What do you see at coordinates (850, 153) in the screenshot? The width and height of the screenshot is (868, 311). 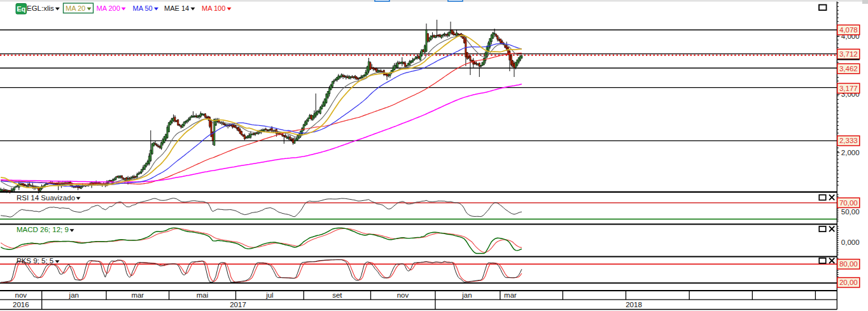 I see `svg-text: 2,000` at bounding box center [850, 153].